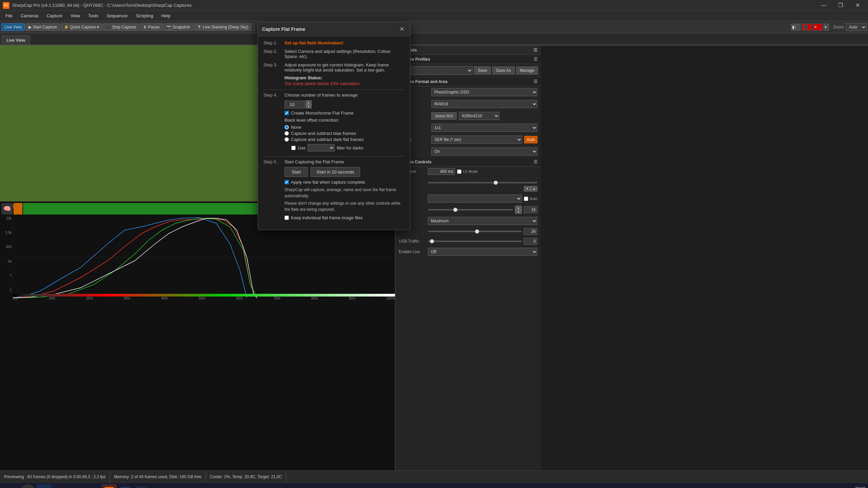 This screenshot has height=488, width=868. Describe the element at coordinates (526, 199) in the screenshot. I see `auto-checkbox` at that location.